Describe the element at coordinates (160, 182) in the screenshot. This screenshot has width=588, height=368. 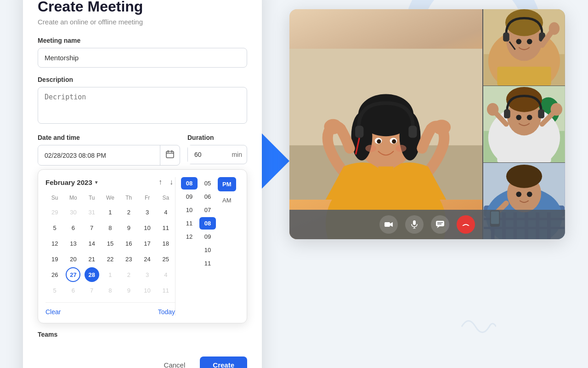
I see `prev-month-button: ↑` at that location.